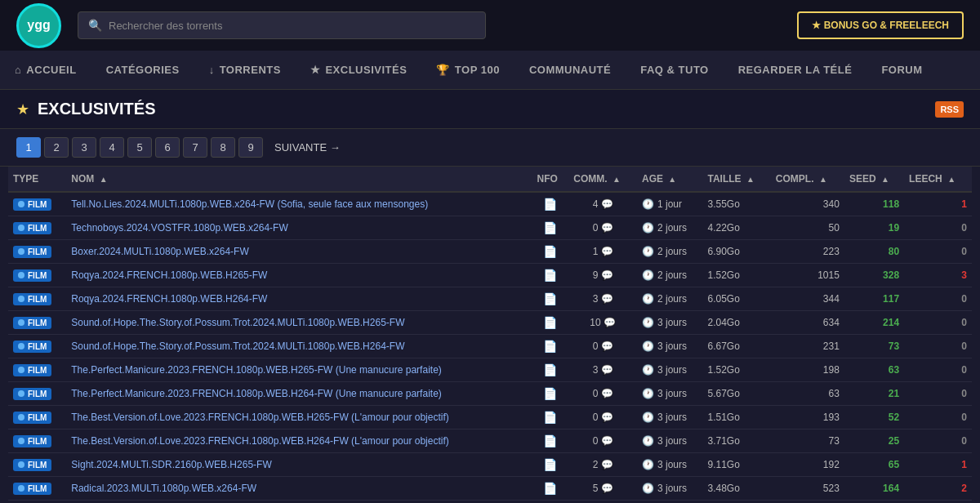 The height and width of the screenshot is (503, 980). Describe the element at coordinates (29, 147) in the screenshot. I see `page-1: 1` at that location.